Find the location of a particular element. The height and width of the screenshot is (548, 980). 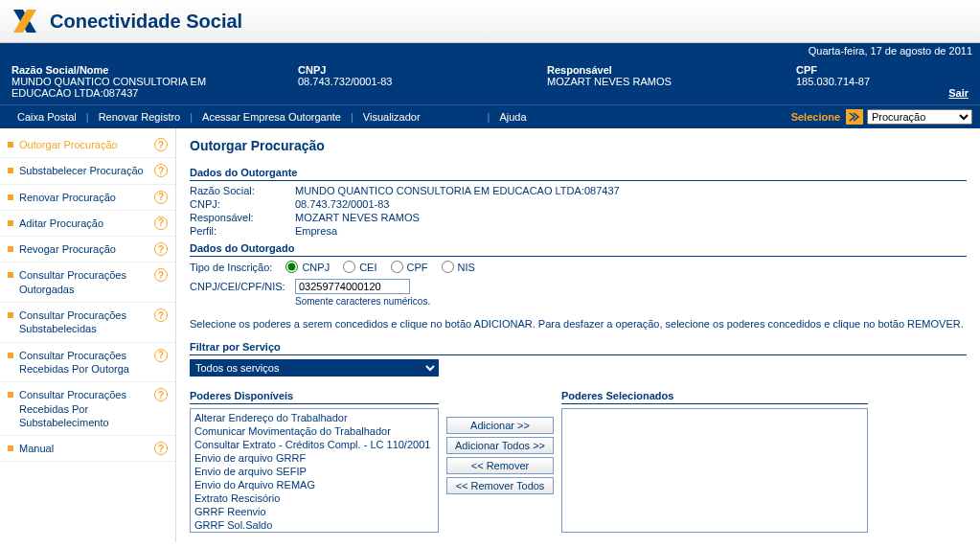

instructions-text: Selecione os poderes a serem concedidos … is located at coordinates (579, 324).